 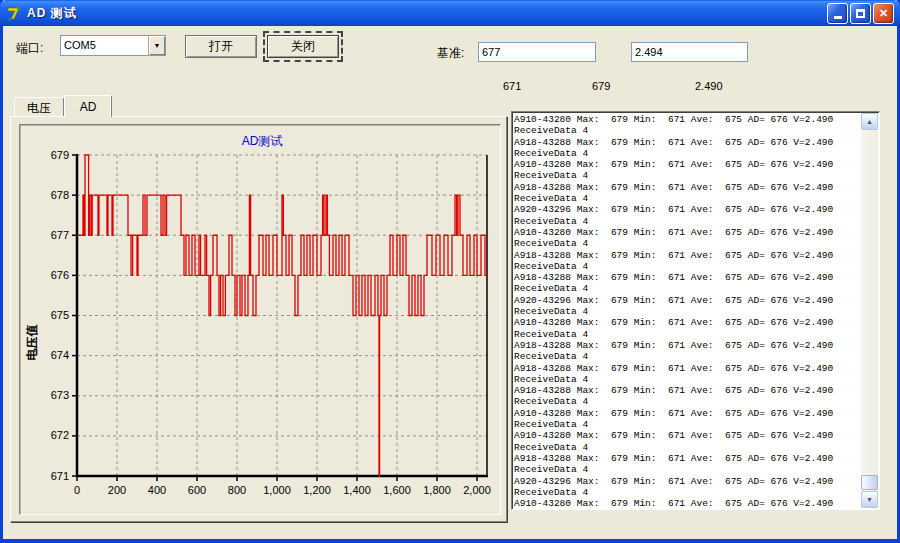 I want to click on svg-text: 600, so click(x=197, y=490).